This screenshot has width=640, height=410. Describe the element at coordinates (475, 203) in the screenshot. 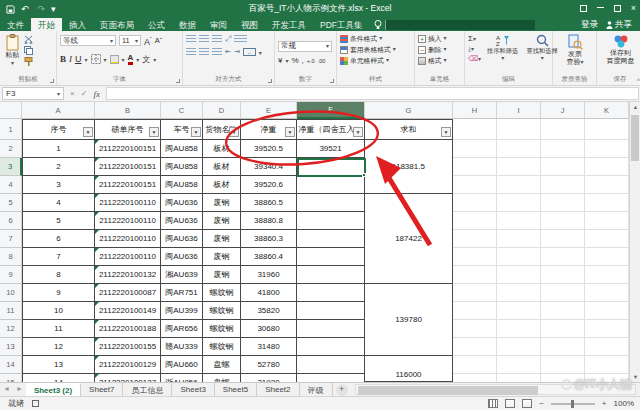

I see `cell-H5` at that location.